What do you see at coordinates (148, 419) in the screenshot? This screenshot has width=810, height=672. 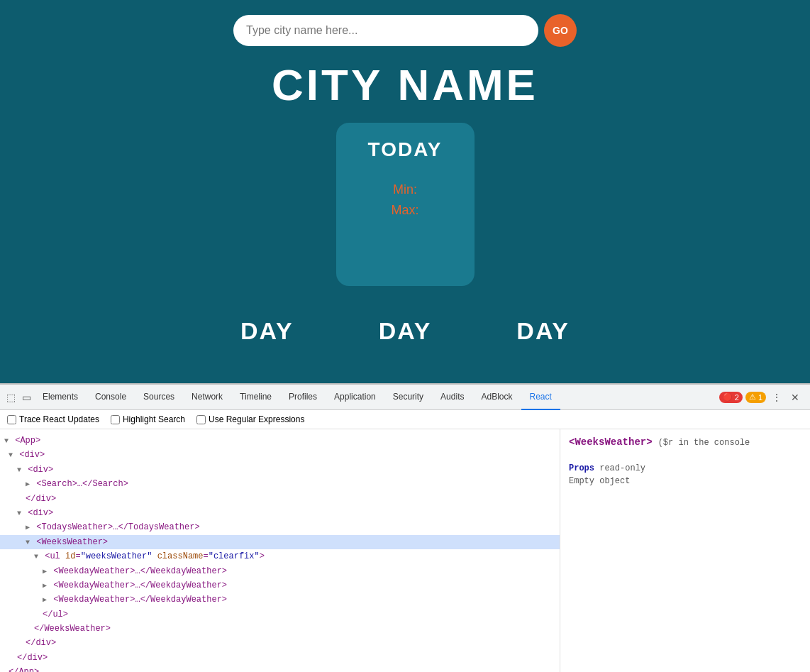 I see `highlight-search-label: Highlight Search` at bounding box center [148, 419].